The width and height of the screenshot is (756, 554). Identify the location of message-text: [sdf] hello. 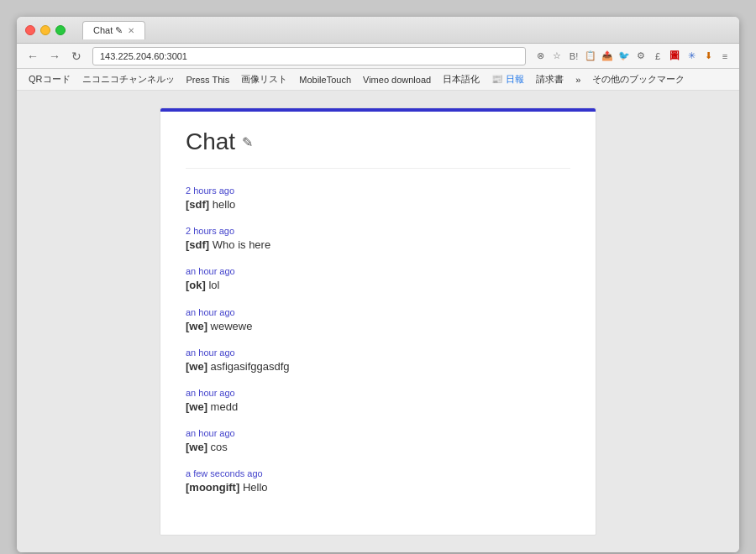
(378, 205).